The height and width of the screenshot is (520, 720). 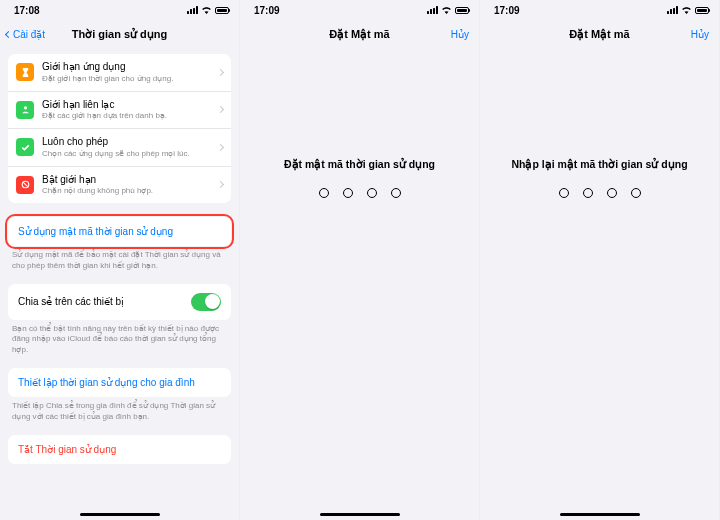 What do you see at coordinates (120, 34) in the screenshot?
I see `page-title: Thời gian sử dụng` at bounding box center [120, 34].